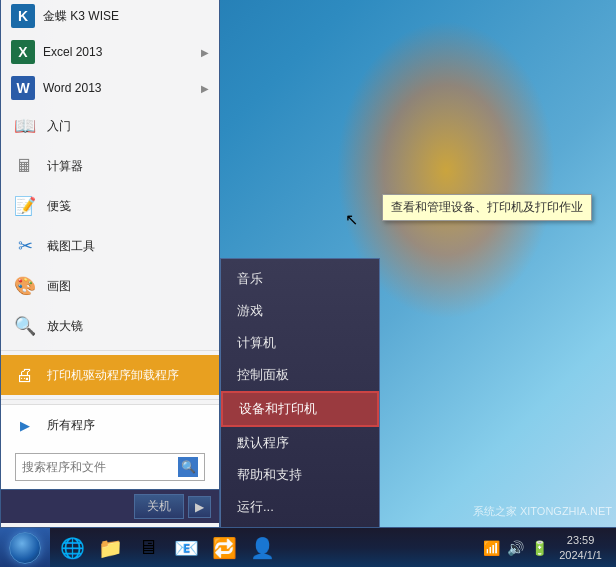 The image size is (616, 567). I want to click on start-orb, so click(25, 548).